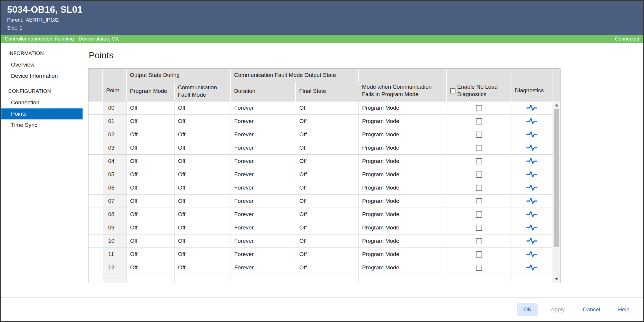 The image size is (644, 322). Describe the element at coordinates (42, 125) in the screenshot. I see `sidebar-item-time-sync: Time Sync` at that location.